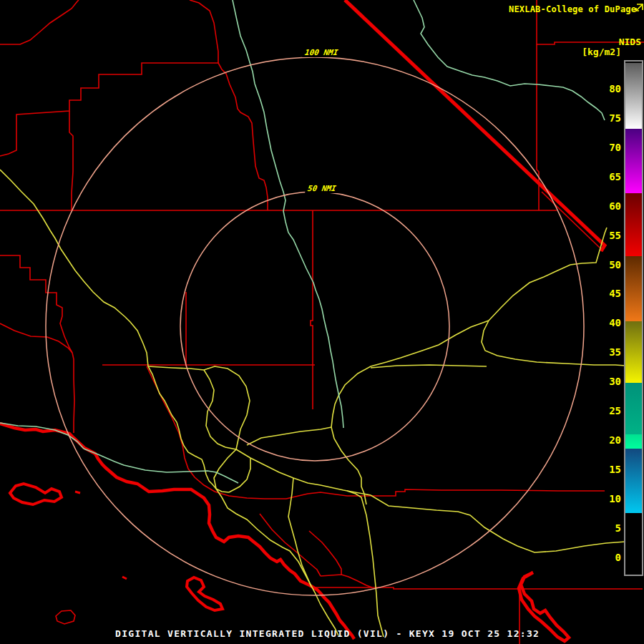 This screenshot has width=644, height=644. Describe the element at coordinates (608, 469) in the screenshot. I see `colorbar-tick-15: 15` at that location.